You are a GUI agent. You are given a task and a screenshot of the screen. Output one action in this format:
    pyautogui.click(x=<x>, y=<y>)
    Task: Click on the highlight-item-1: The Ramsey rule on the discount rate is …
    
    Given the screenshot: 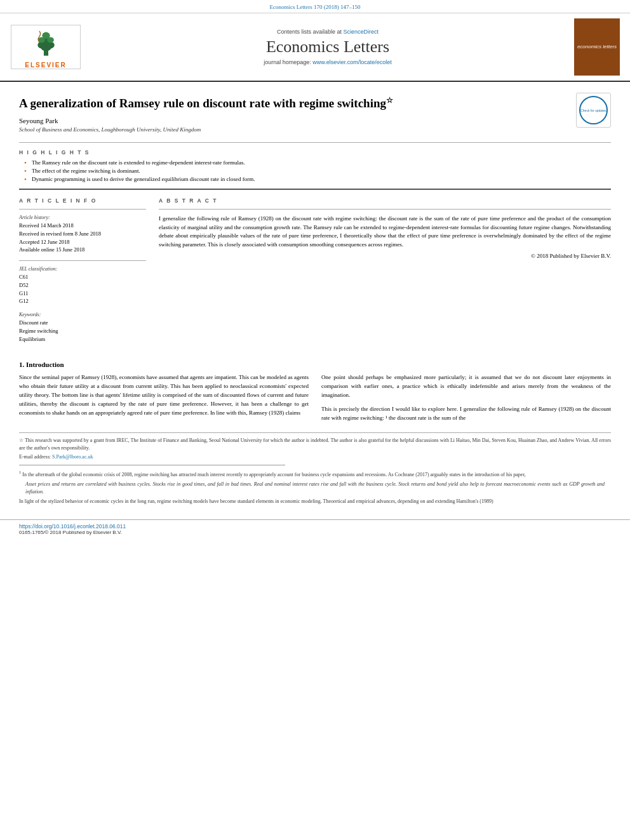 What is the action you would take?
    pyautogui.click(x=318, y=163)
    